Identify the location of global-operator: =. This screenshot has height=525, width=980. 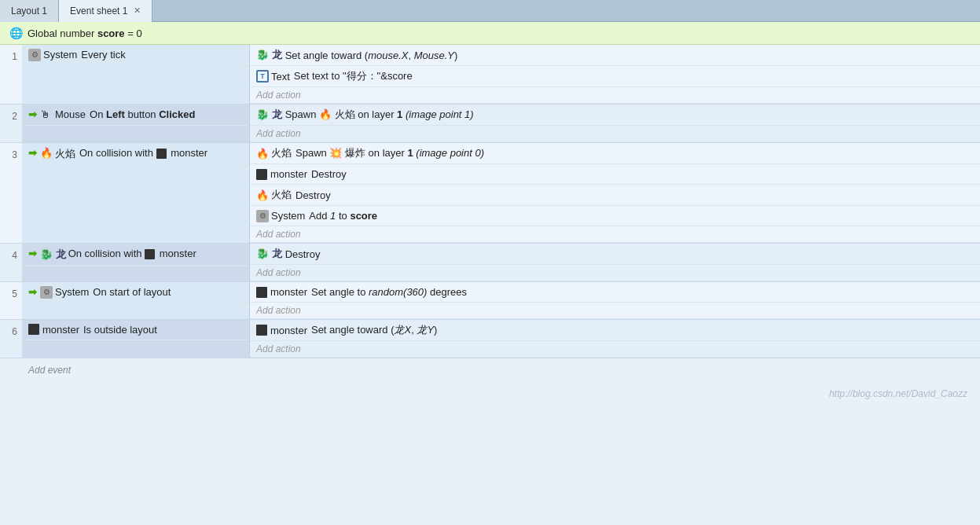
(130, 33).